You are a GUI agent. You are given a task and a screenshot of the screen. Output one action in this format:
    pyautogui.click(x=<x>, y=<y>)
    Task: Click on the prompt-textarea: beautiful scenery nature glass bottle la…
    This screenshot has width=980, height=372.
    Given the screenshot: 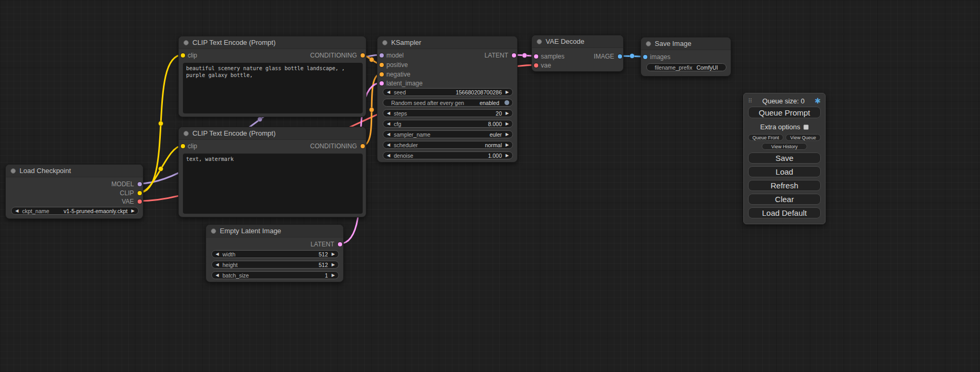 What is the action you would take?
    pyautogui.click(x=273, y=88)
    